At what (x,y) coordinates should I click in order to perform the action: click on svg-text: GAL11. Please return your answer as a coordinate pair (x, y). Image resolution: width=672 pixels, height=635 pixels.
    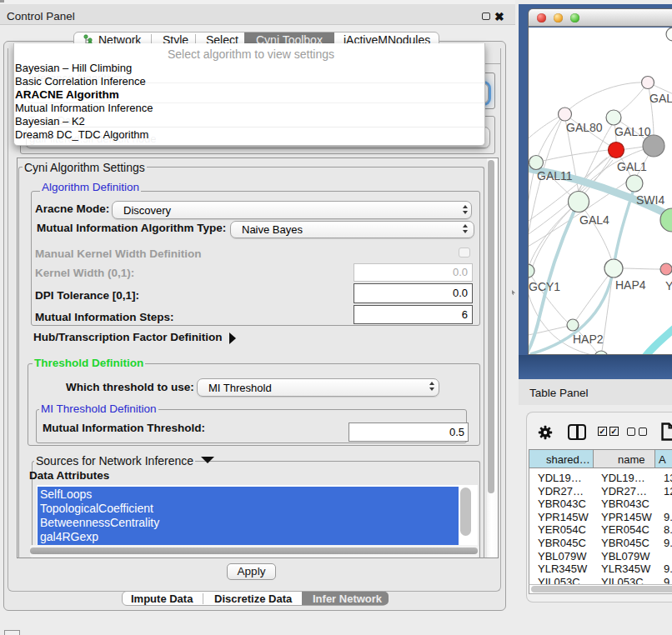
    Looking at the image, I should click on (555, 176).